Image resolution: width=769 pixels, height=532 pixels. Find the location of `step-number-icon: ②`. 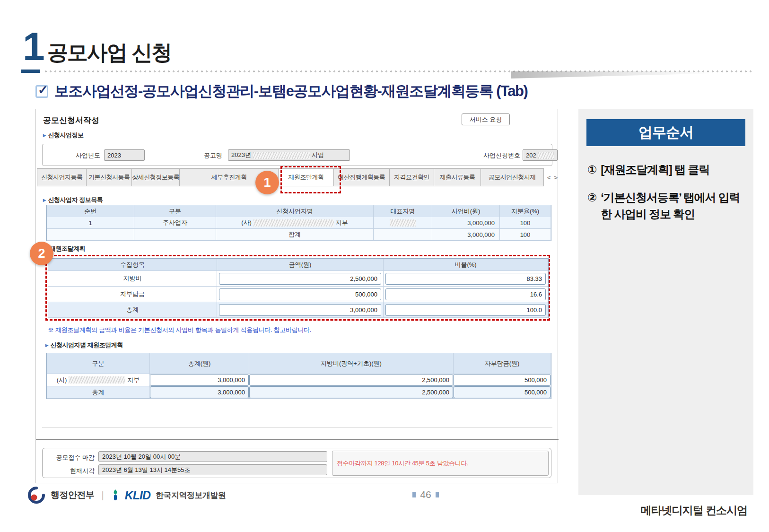

step-number-icon: ② is located at coordinates (592, 206).